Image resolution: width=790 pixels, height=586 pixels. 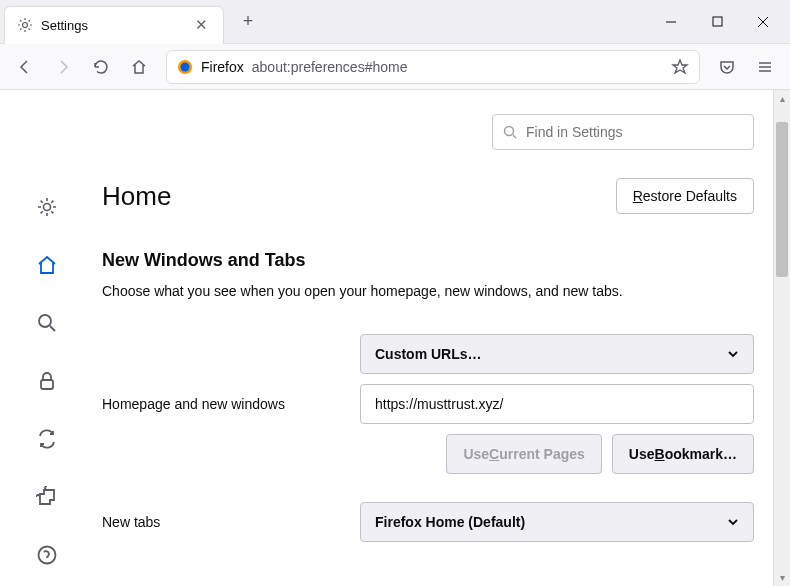 What do you see at coordinates (428, 260) in the screenshot?
I see `section-title: New Windows and Tabs` at bounding box center [428, 260].